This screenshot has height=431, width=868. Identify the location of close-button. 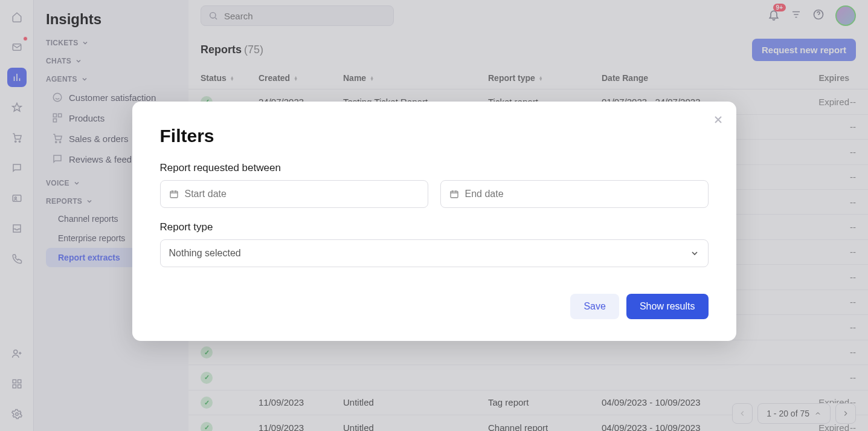
(718, 121).